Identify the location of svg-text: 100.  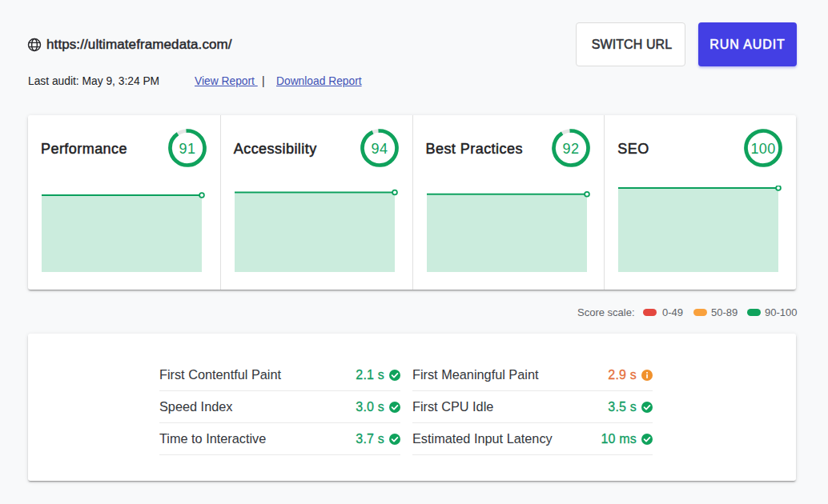
(762, 149).